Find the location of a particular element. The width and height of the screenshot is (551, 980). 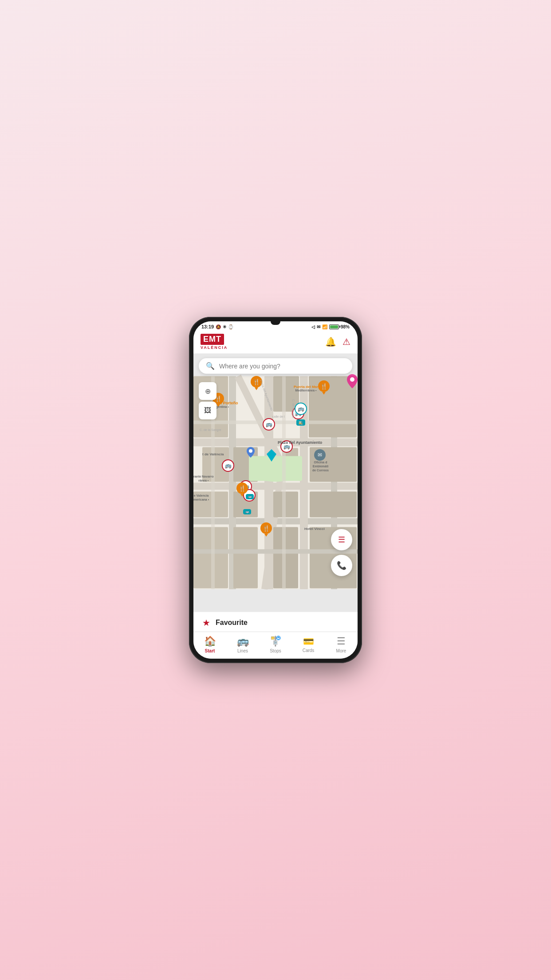

bus-badge-1: 🚌 is located at coordinates (250, 497).